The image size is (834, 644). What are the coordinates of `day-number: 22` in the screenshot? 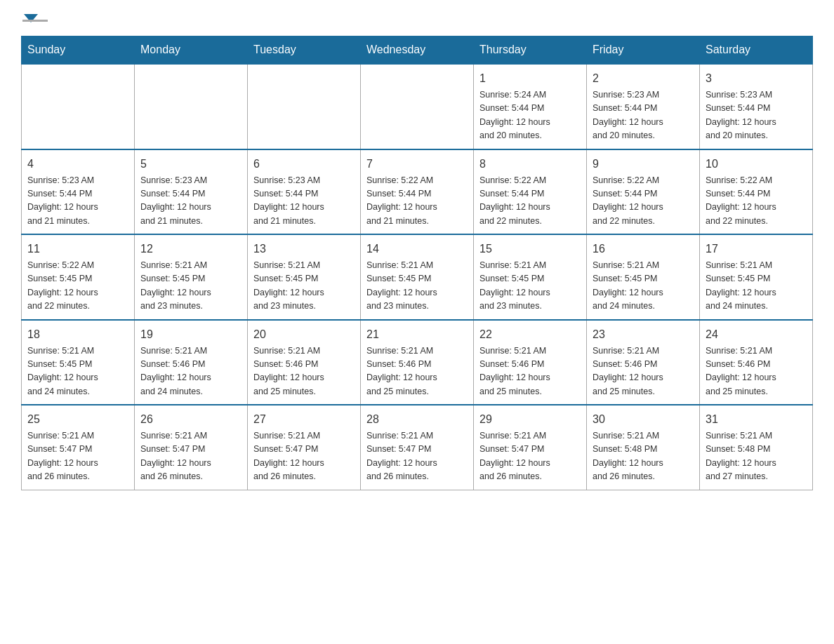 It's located at (530, 335).